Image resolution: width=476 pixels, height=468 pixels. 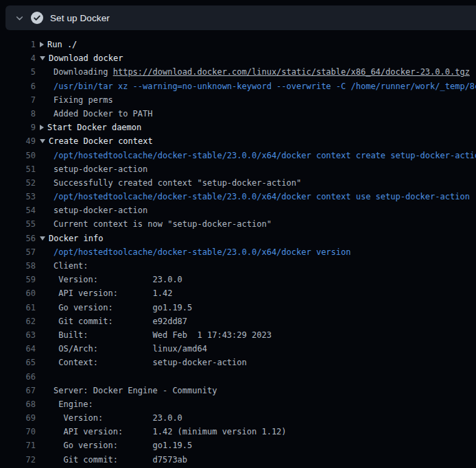 What do you see at coordinates (238, 224) in the screenshot?
I see `log-line: 55 Current context is now "setup-docker-…` at bounding box center [238, 224].